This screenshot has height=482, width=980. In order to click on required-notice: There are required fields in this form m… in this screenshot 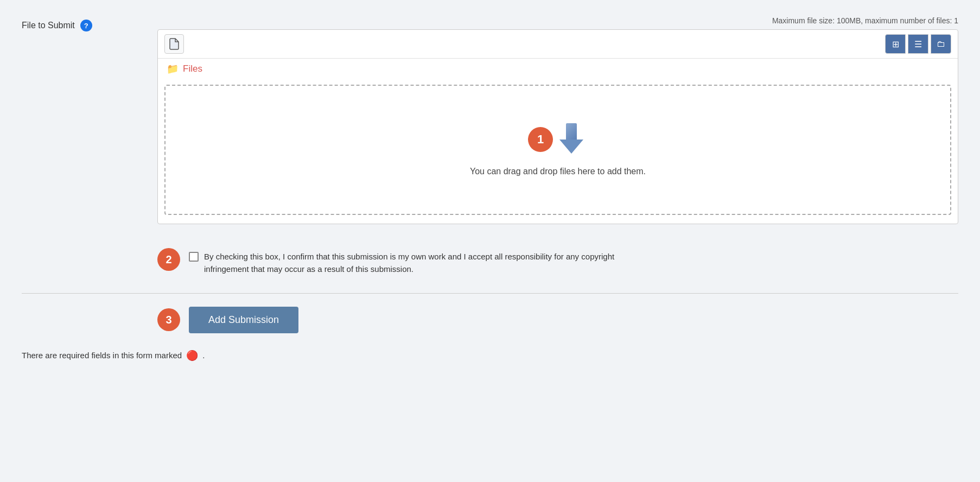, I will do `click(490, 356)`.